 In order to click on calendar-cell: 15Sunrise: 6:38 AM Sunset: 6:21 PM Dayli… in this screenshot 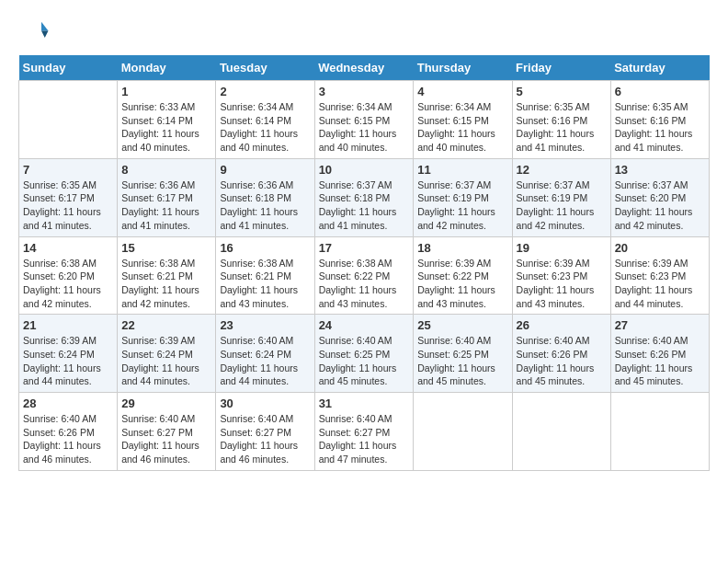, I will do `click(167, 276)`.